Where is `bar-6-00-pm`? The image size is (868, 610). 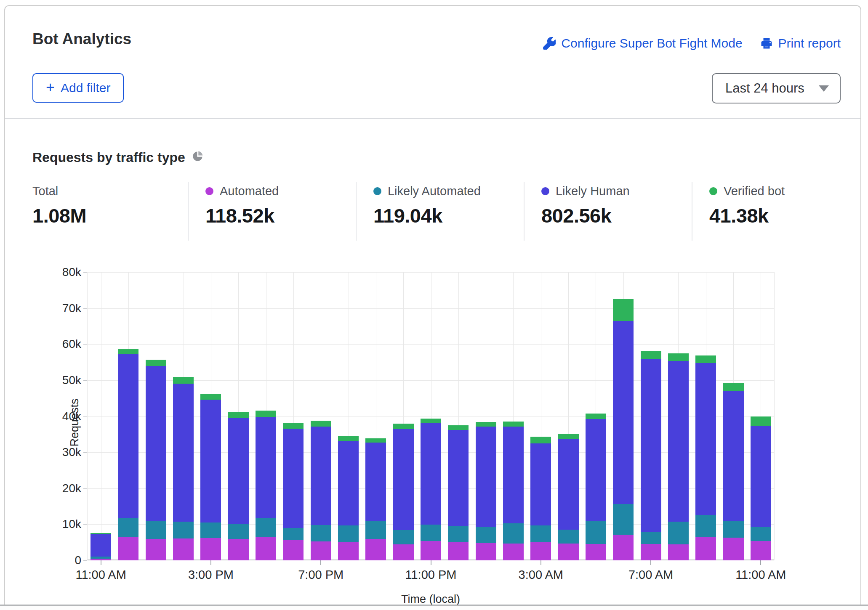
bar-6-00-pm is located at coordinates (293, 492).